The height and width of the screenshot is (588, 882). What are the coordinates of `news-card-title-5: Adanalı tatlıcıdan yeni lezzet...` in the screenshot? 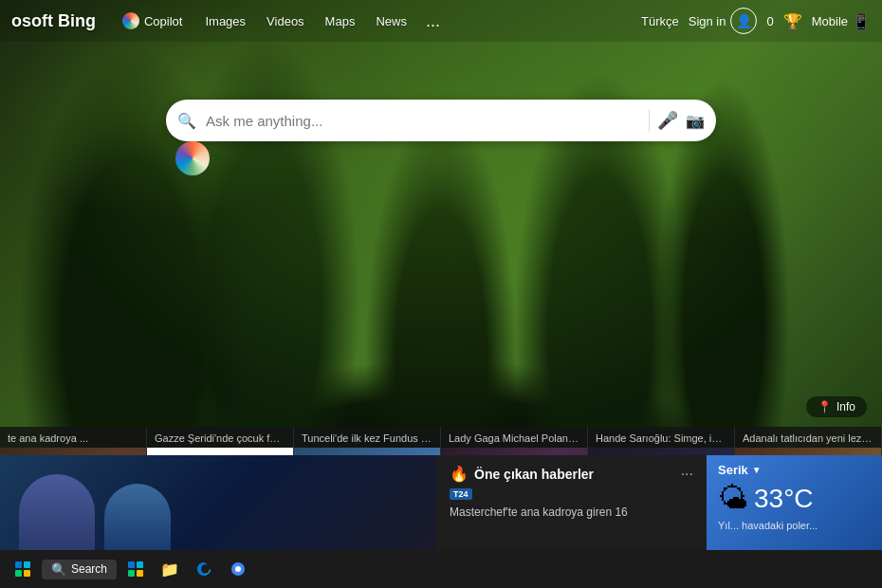 It's located at (808, 437).